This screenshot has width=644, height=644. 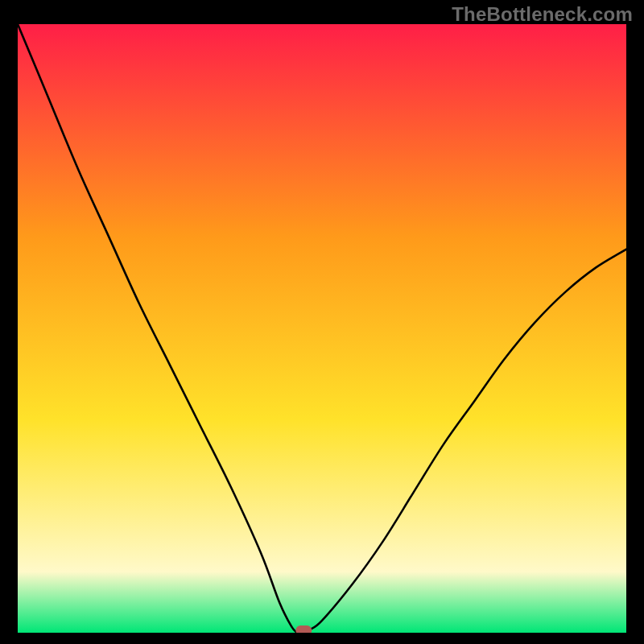 I want to click on watermark-text: TheBottleneck.com, so click(x=543, y=14).